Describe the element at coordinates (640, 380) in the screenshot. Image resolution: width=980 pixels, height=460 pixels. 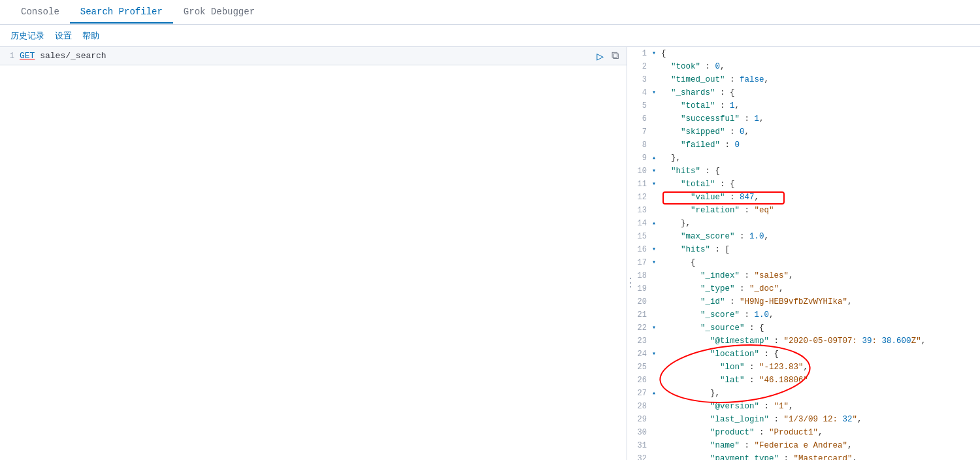
I see `line-number: 26` at that location.